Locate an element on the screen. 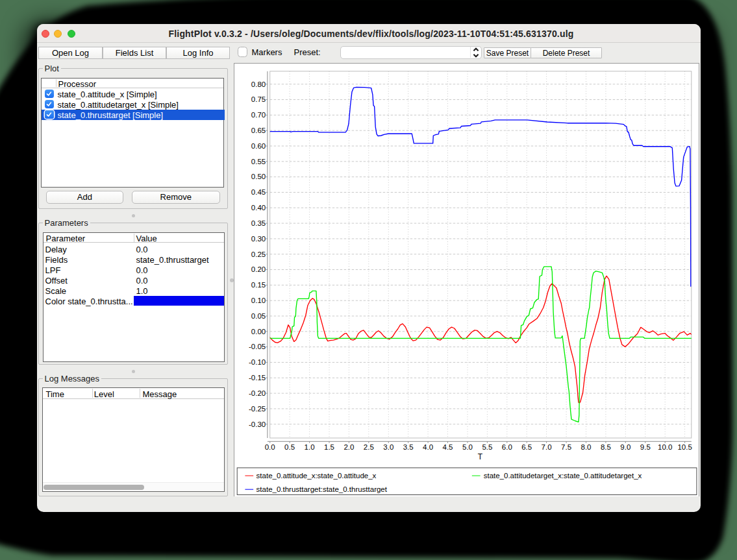  svg-text: 5.0 is located at coordinates (468, 447).